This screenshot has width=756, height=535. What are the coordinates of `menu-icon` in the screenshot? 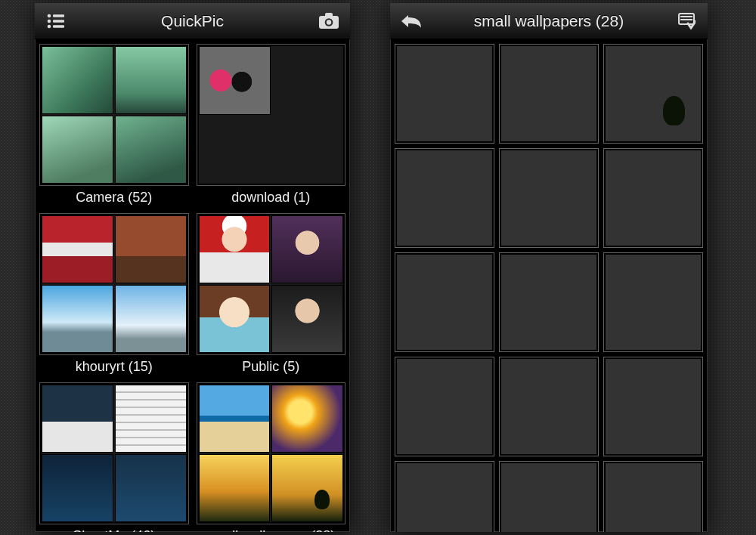 It's located at (56, 21).